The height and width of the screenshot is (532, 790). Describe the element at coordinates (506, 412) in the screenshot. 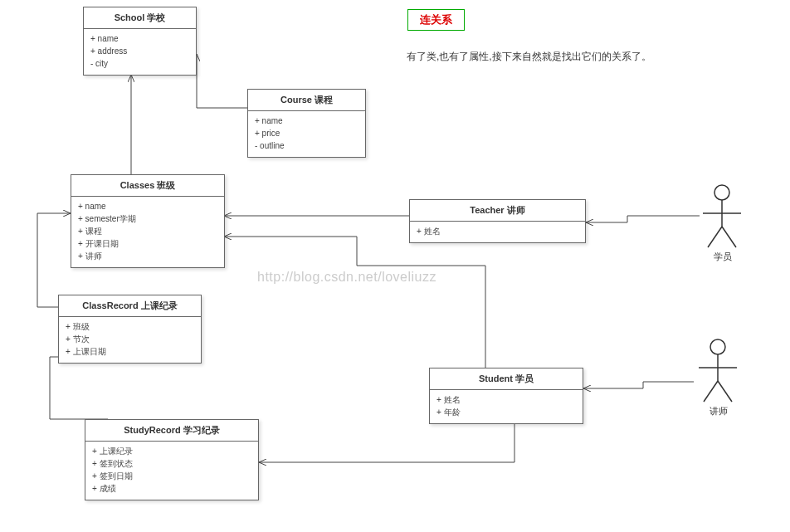

I see `attr: + 年龄` at that location.